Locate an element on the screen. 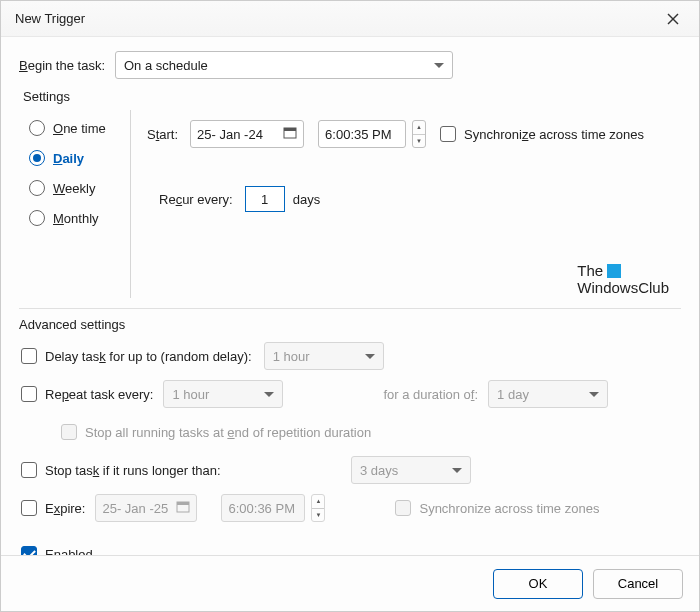  enabled-label: Enabled is located at coordinates (69, 552).